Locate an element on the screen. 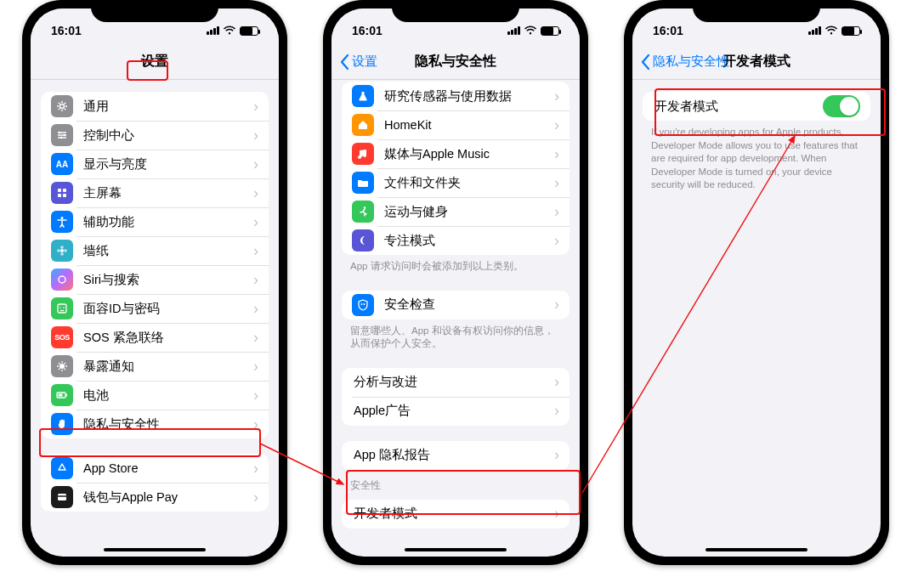  nav-title: 开发者模式 is located at coordinates (756, 61).